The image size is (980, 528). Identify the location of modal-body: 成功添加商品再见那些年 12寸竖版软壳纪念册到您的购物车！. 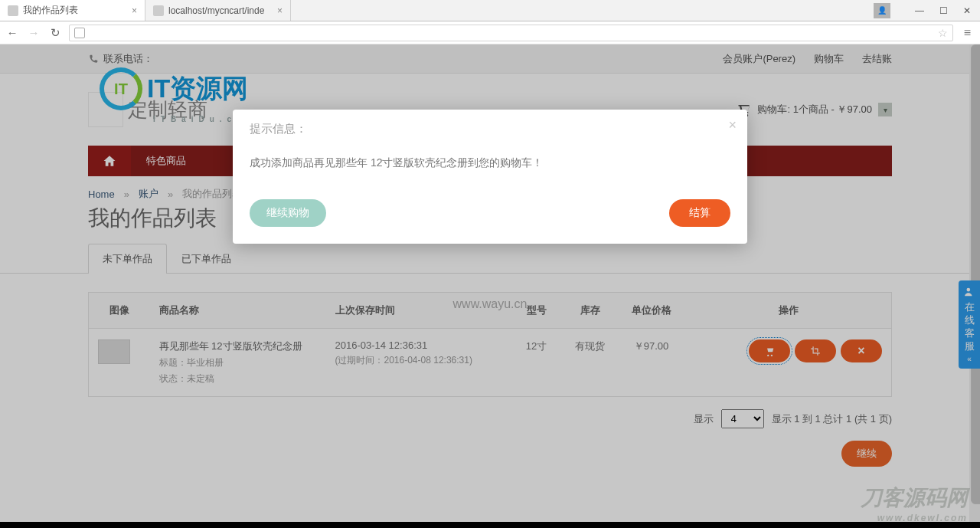
(490, 169).